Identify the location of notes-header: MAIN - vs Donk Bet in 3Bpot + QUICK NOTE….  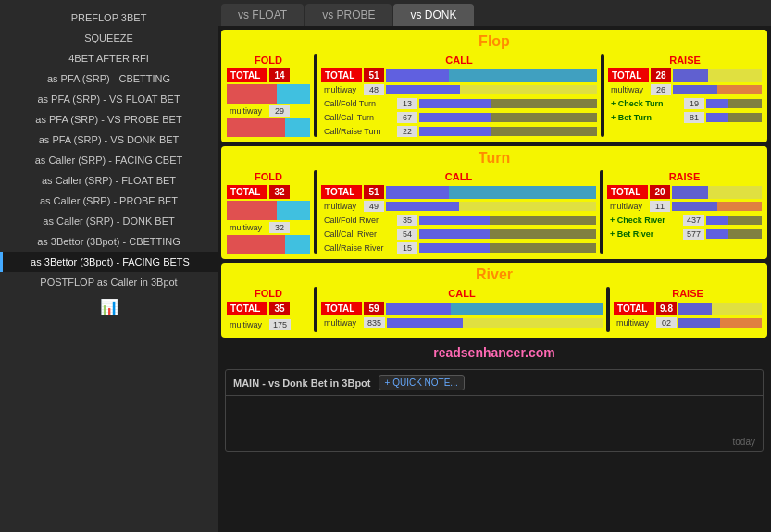
(494, 383).